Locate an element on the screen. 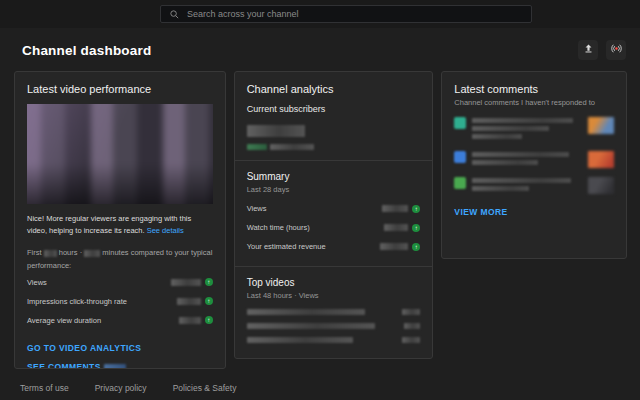 Image resolution: width=640 pixels, height=400 pixels. redacted-comment-count is located at coordinates (115, 366).